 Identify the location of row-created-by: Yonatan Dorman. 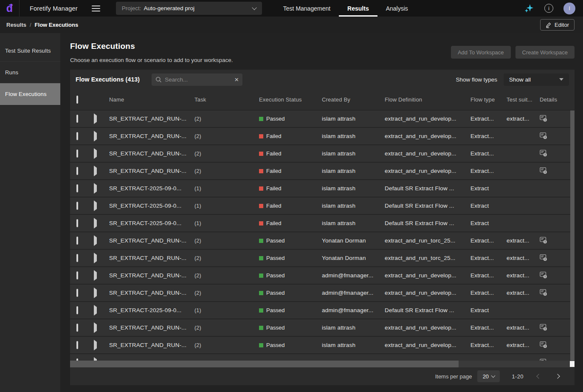
(353, 258).